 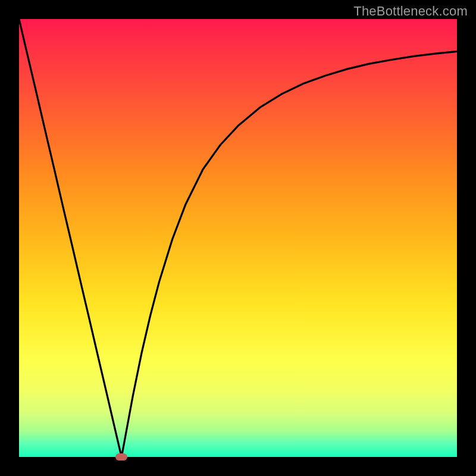 What do you see at coordinates (121, 457) in the screenshot?
I see `minimum-marker` at bounding box center [121, 457].